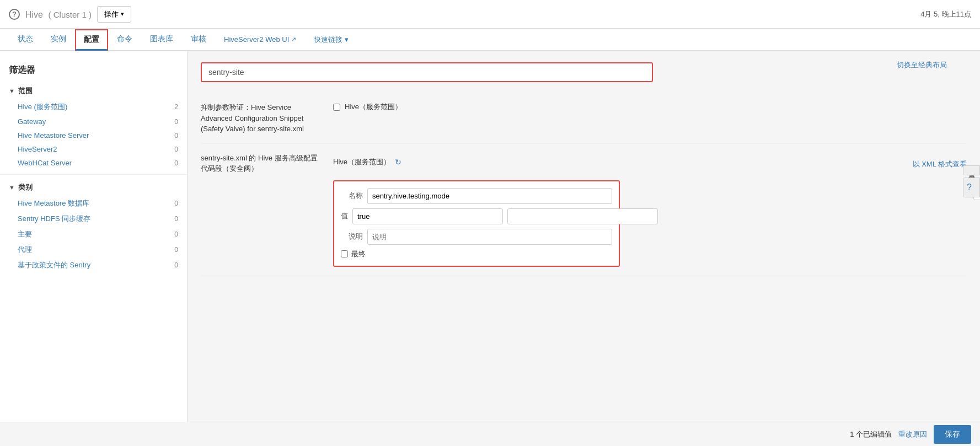 Image resolution: width=980 pixels, height=446 pixels. I want to click on entry-desc-row: 说明, so click(476, 237).